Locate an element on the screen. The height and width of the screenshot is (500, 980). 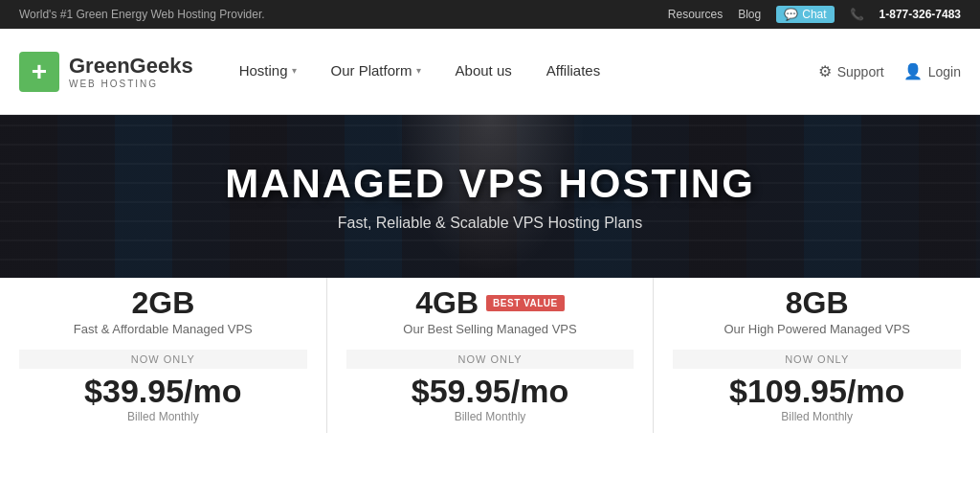
now-only-8gb: NOW ONLY is located at coordinates (817, 359).